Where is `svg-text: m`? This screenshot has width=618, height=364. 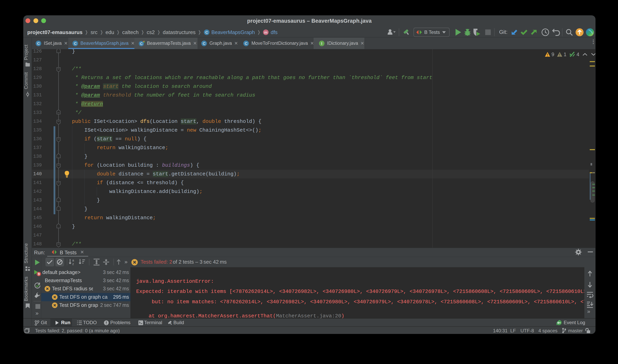
svg-text: m is located at coordinates (266, 32).